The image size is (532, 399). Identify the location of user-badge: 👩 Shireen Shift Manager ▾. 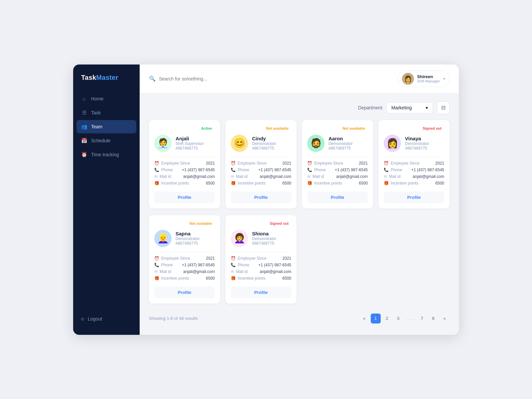
(424, 79).